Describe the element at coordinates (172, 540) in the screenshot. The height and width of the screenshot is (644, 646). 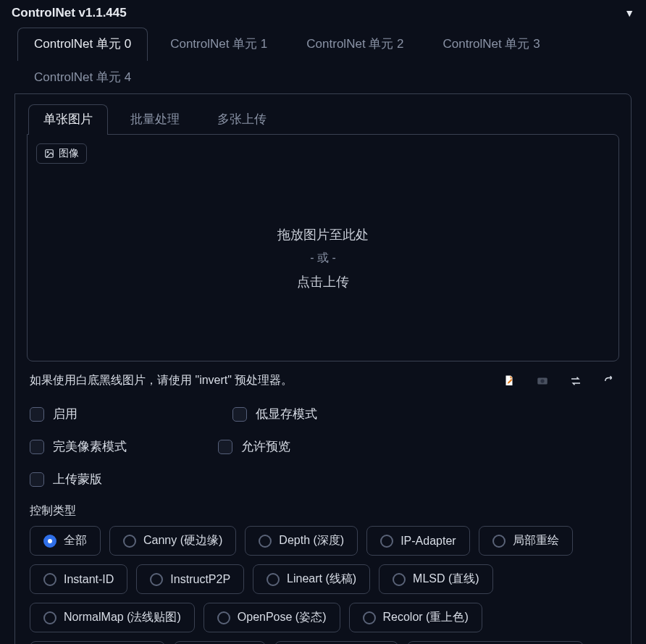
I see `radio-canny: Canny (硬边缘)` at that location.